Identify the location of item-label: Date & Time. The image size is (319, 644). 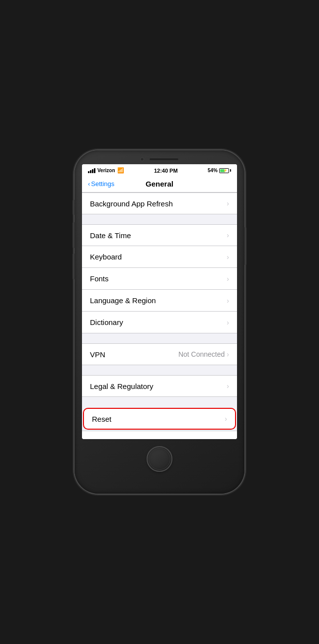
(110, 235).